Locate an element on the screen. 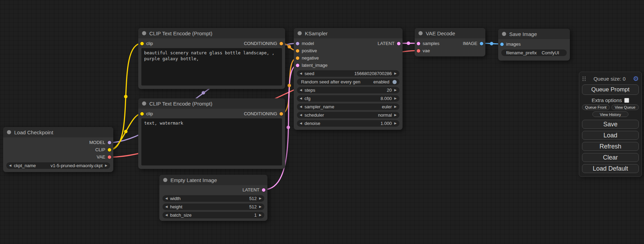 The image size is (644, 244). vae-input-port is located at coordinates (418, 51).